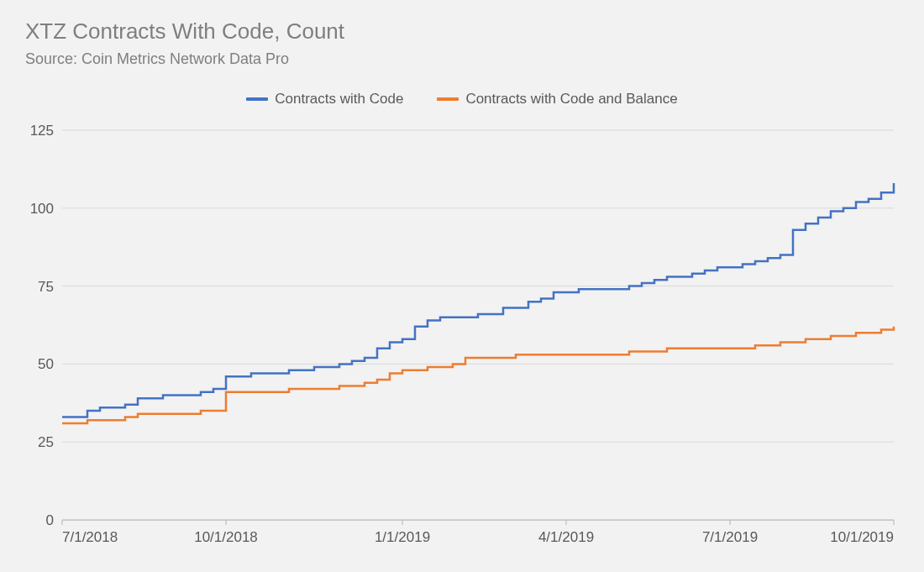 Image resolution: width=924 pixels, height=572 pixels. I want to click on svg-text: 50, so click(45, 365).